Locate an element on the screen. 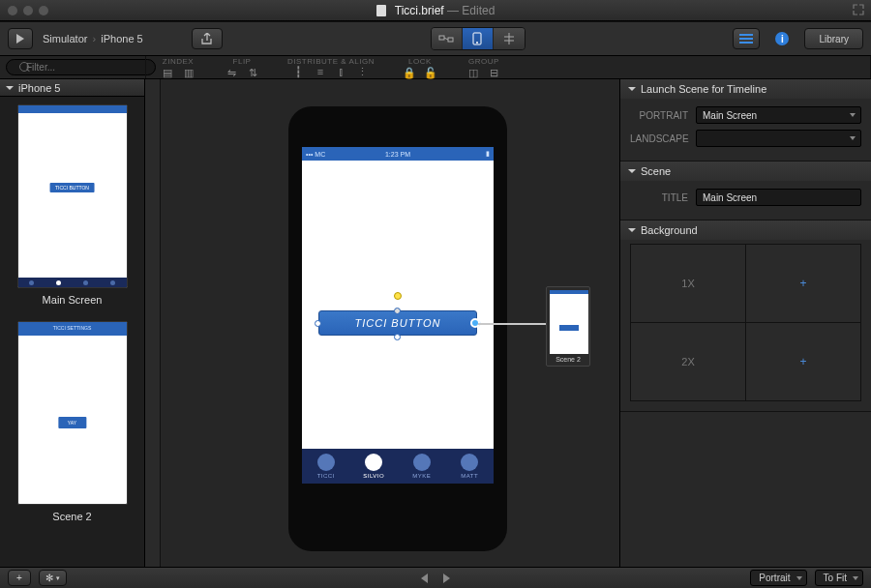  ruler-vertical is located at coordinates (153, 325).